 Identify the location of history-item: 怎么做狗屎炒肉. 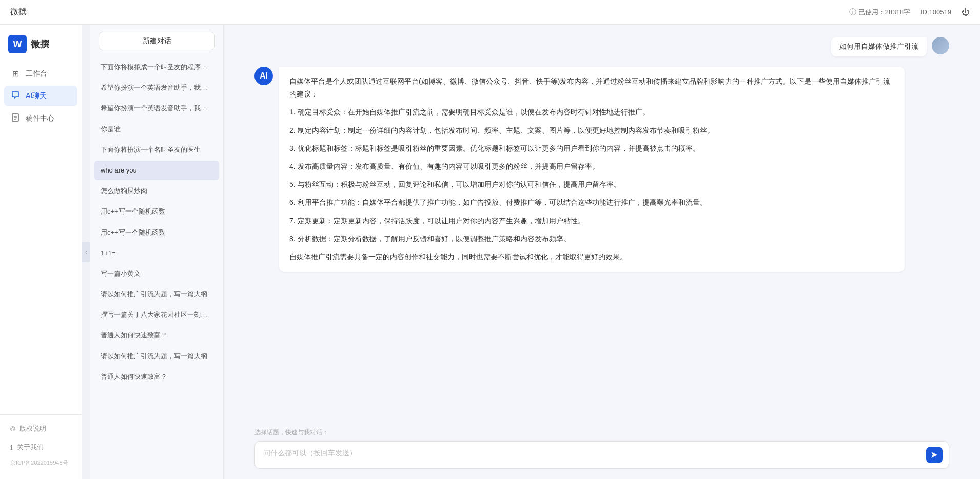
(157, 191).